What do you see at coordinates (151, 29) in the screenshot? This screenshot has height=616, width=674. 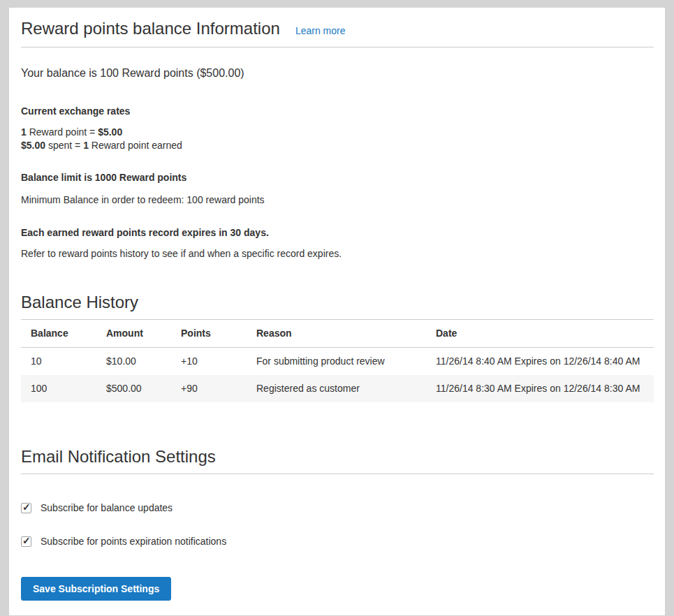 I see `page-title: Reward points balance Information` at bounding box center [151, 29].